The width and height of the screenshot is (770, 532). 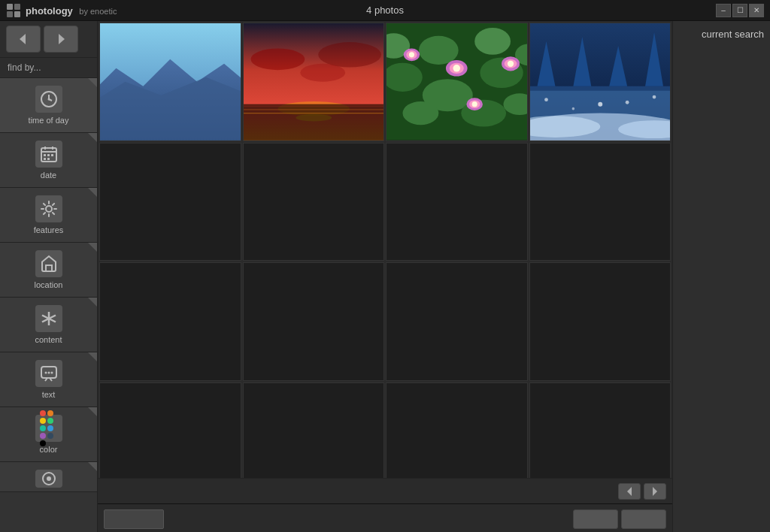 What do you see at coordinates (61, 39) in the screenshot?
I see `forward-button` at bounding box center [61, 39].